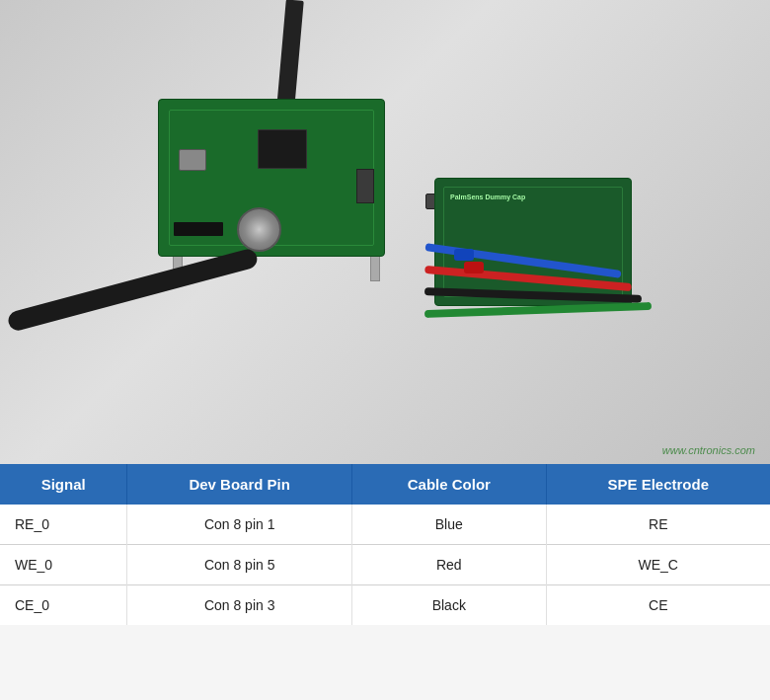 Image resolution: width=770 pixels, height=700 pixels. Describe the element at coordinates (385, 484) in the screenshot. I see `table-header-row: Signal Dev Board Pin Cable Color SPE Ele…` at that location.